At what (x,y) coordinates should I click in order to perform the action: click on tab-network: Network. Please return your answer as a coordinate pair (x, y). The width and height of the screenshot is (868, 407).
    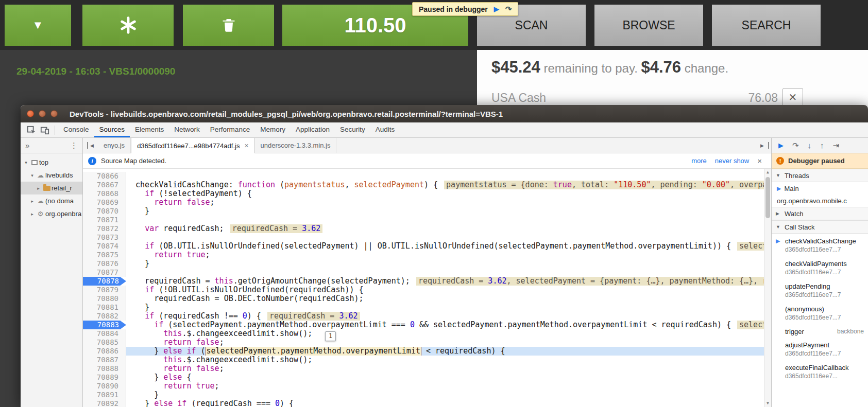
    Looking at the image, I should click on (187, 130).